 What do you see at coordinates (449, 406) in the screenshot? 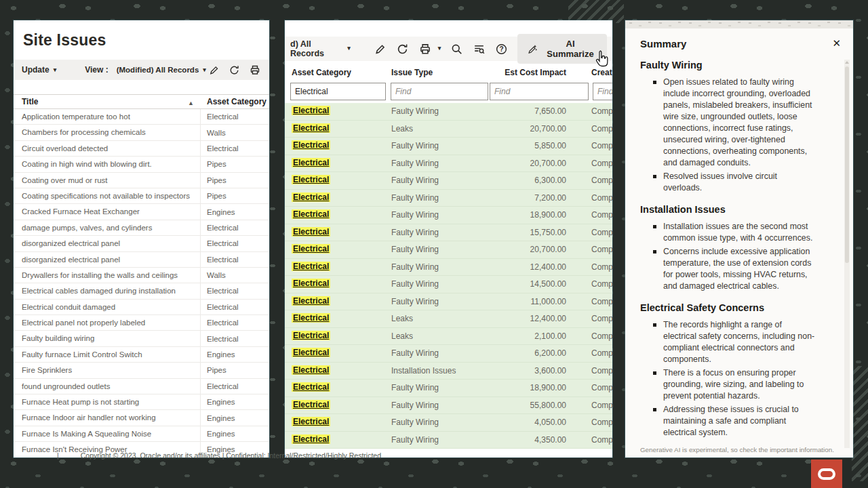
I see `table-row: Electrical Faulty Wiring 55,800.00 Comp` at bounding box center [449, 406].